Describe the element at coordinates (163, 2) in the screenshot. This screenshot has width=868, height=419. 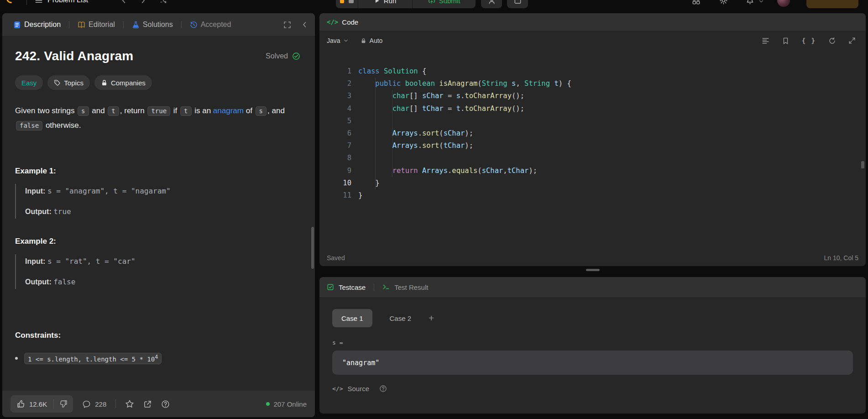
I see `shuffle-icon` at that location.